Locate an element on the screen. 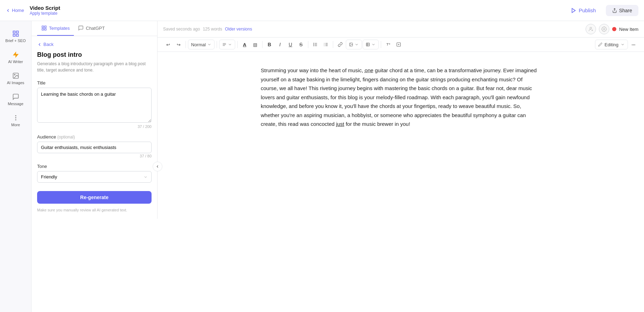 The height and width of the screenshot is (312, 644). table-dropdown is located at coordinates (371, 45).